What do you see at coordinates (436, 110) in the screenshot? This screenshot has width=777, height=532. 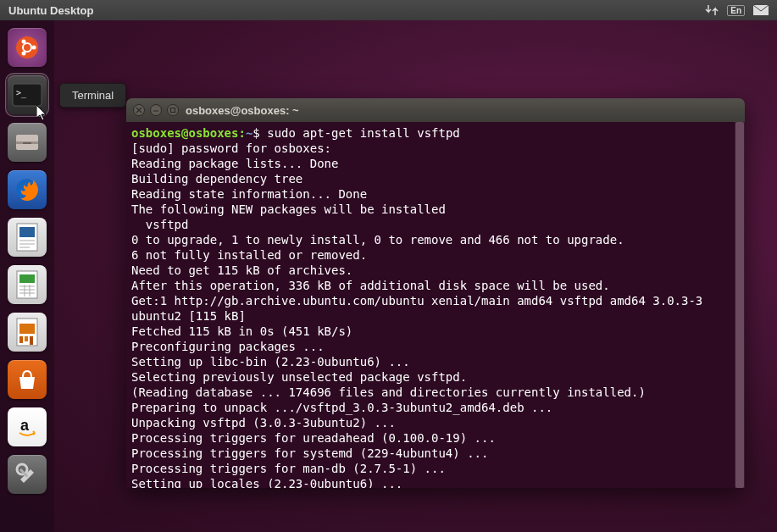 I see `terminal-titlebar: osboxes@osboxes: ~` at bounding box center [436, 110].